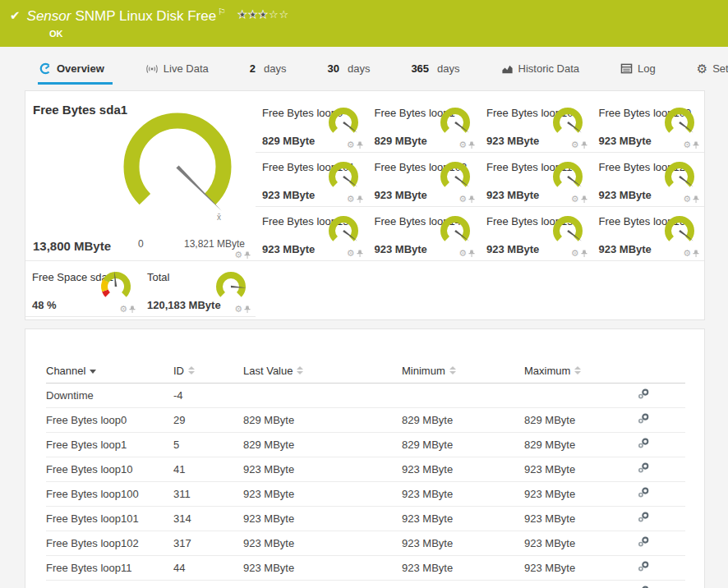  What do you see at coordinates (366, 445) in the screenshot?
I see `table-row: Free Bytes loop15829 MByte829 MByte829 M…` at bounding box center [366, 445].